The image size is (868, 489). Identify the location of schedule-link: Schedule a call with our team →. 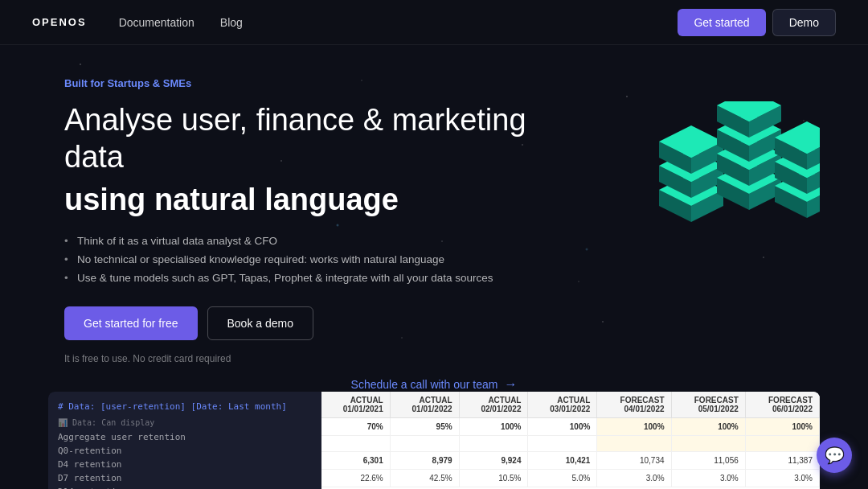
(434, 384).